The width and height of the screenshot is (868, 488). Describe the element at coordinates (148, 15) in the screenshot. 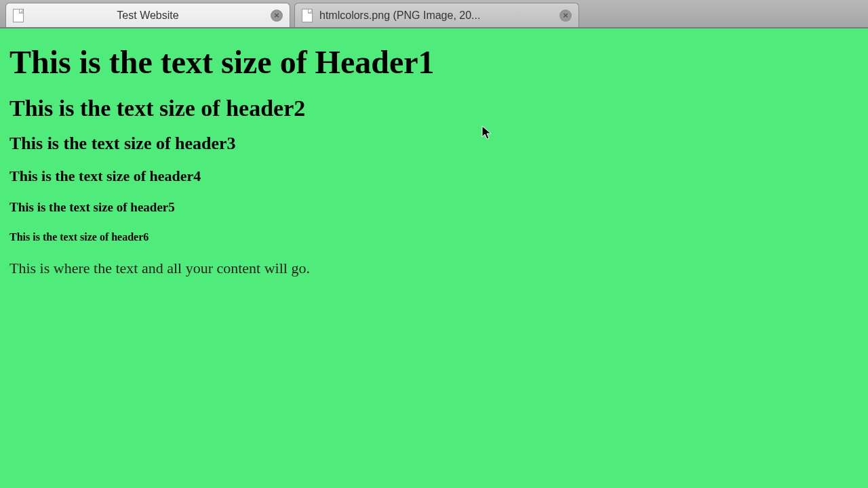

I see `browser-tab-active: Test Website ×` at that location.